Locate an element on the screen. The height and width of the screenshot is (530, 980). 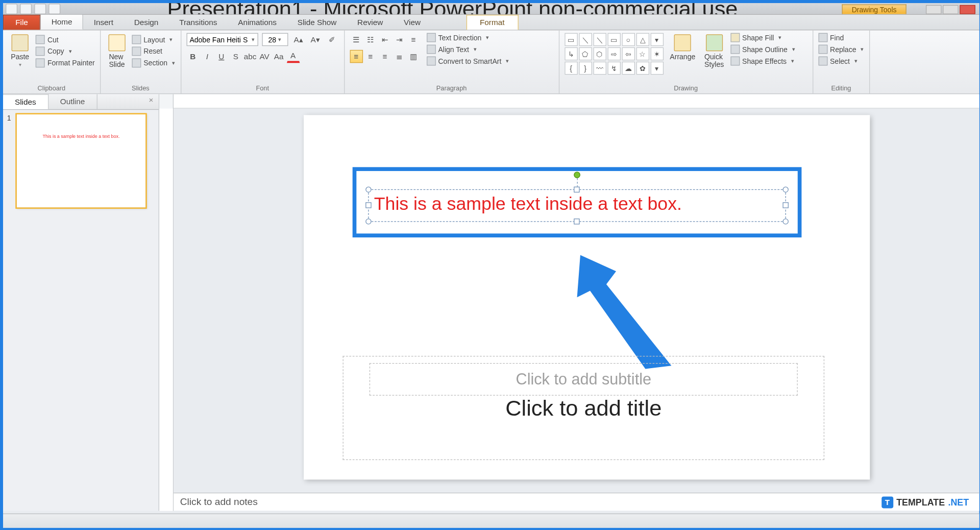
font-size-select: 28▾ is located at coordinates (275, 40).